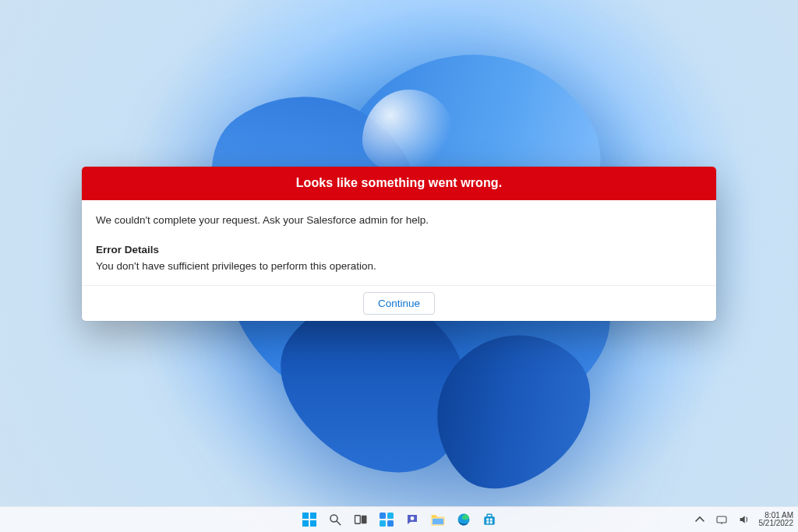 The image size is (798, 532). Describe the element at coordinates (744, 520) in the screenshot. I see `sound-icon` at that location.